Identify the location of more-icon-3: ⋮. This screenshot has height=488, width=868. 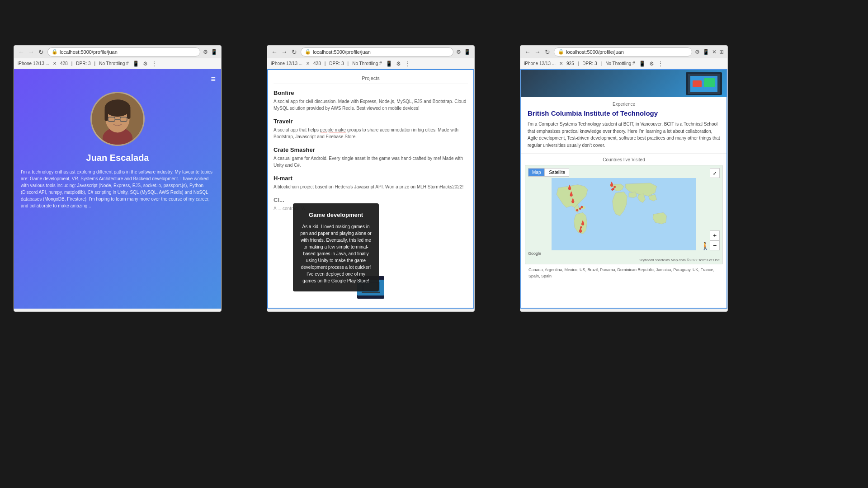
(660, 64).